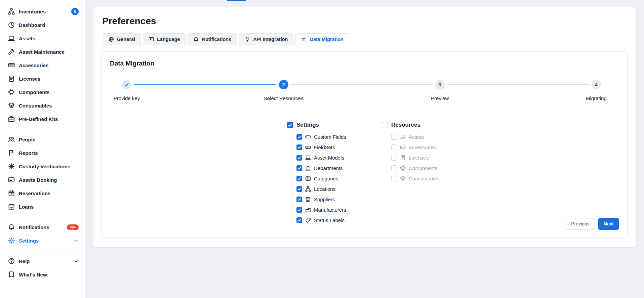 The width and height of the screenshot is (644, 298). I want to click on item-label: FieldSets, so click(325, 147).